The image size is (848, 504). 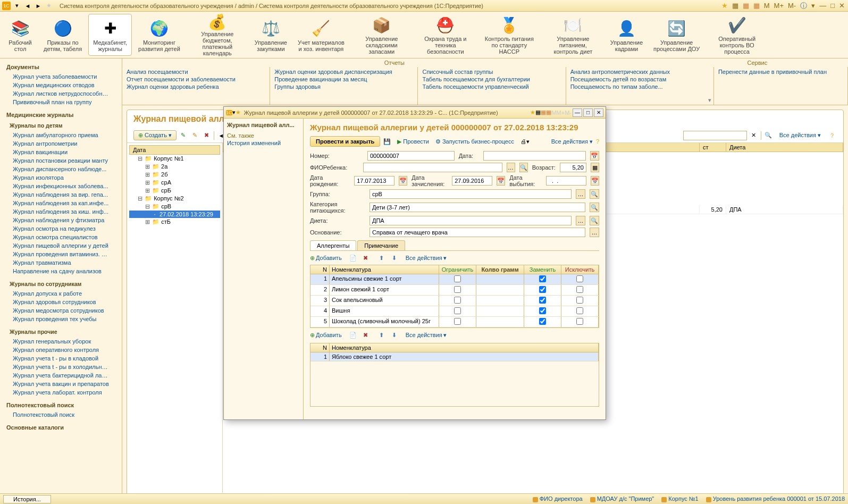 I want to click on status-item: Уровень развития ребенка 000001 от 15.07…, so click(x=775, y=499).